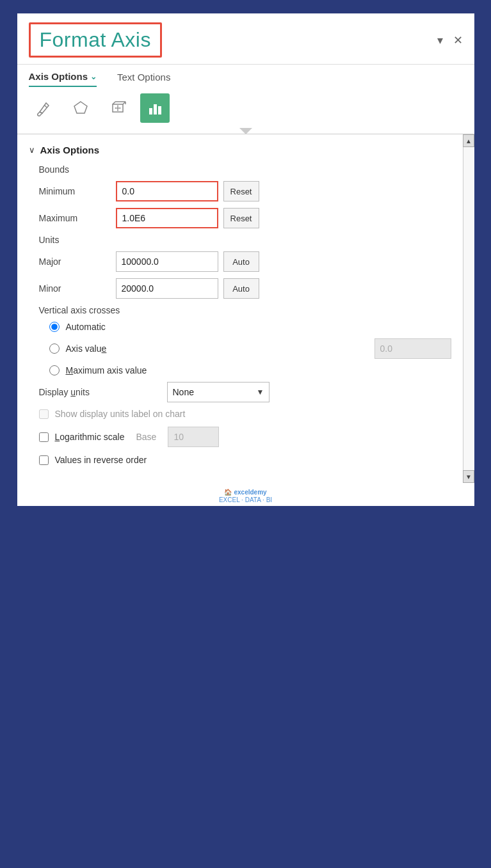 The height and width of the screenshot is (868, 491). I want to click on header-icons: ▾ ✕, so click(450, 40).